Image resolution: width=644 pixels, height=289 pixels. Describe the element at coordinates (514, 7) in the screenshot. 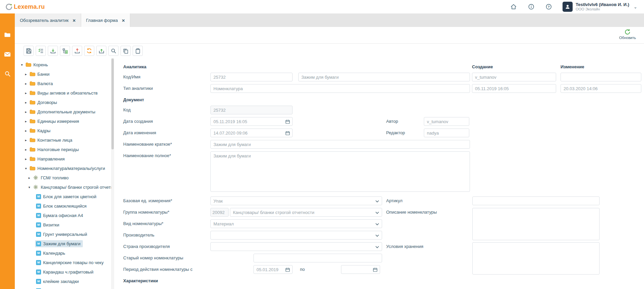

I see `home-icon` at that location.